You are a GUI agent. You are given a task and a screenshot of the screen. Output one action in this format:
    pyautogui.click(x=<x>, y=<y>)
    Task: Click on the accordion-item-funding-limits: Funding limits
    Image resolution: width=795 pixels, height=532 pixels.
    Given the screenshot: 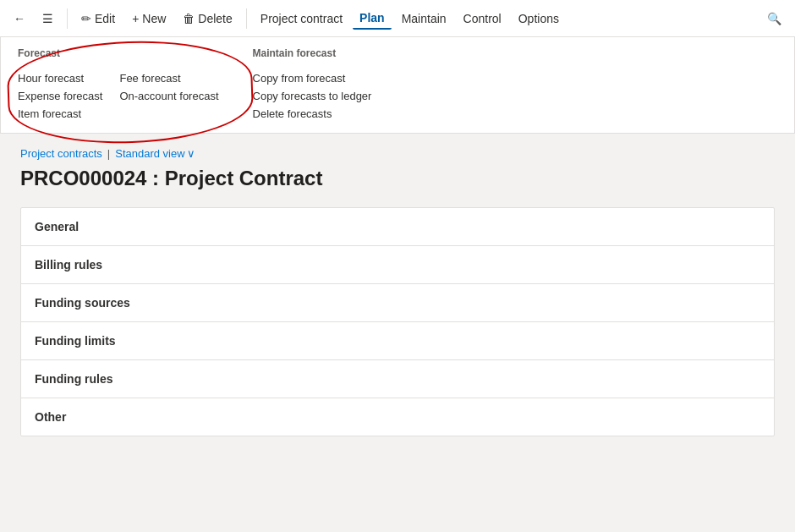 What is the action you would take?
    pyautogui.click(x=398, y=342)
    